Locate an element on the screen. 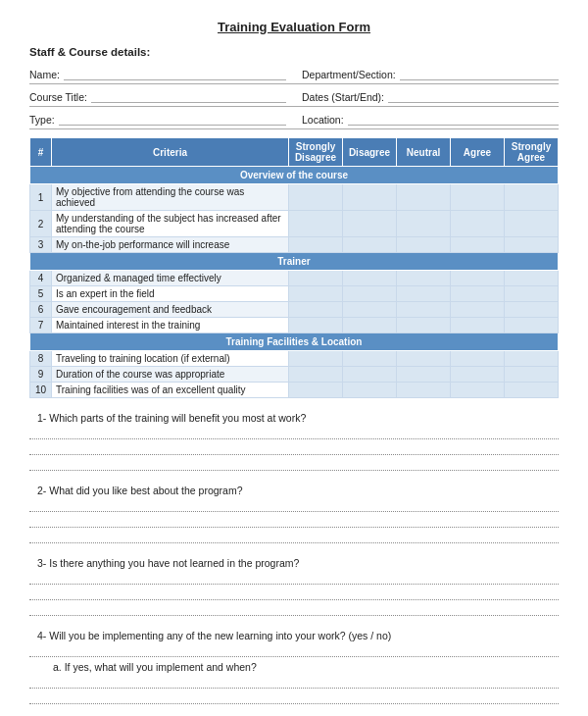 The width and height of the screenshot is (588, 716). form-row-1: Name: Department/Section: is located at coordinates (294, 75).